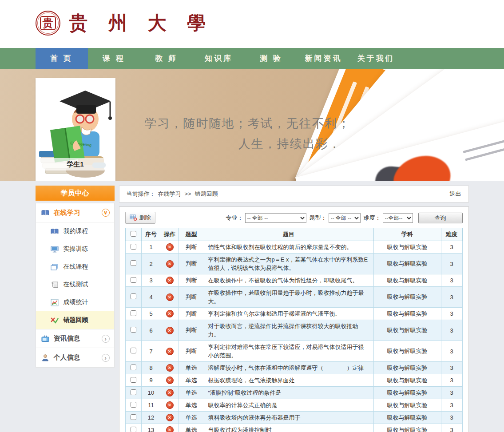 This screenshot has width=504, height=432. Describe the element at coordinates (151, 405) in the screenshot. I see `cell-no: 11` at that location.